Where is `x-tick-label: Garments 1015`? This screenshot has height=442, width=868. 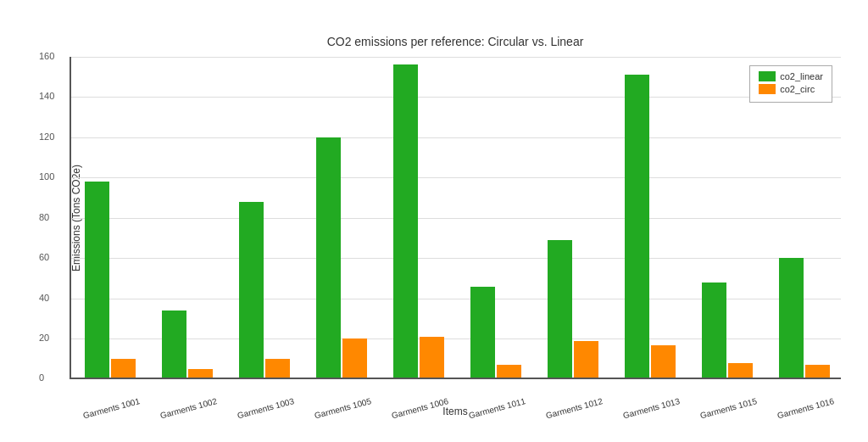 x-tick-label: Garments 1015 is located at coordinates (727, 408).